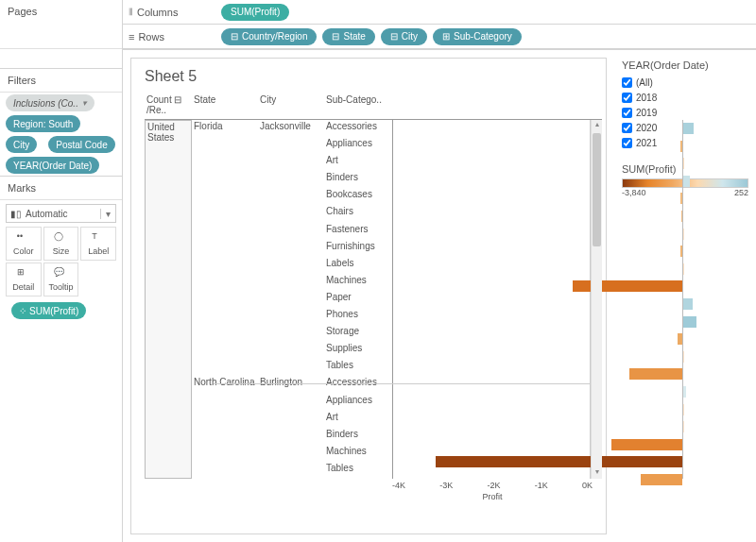 The image size is (756, 542). What do you see at coordinates (50, 103) in the screenshot?
I see `filter-pill: Inclusions (Co..▾` at bounding box center [50, 103].